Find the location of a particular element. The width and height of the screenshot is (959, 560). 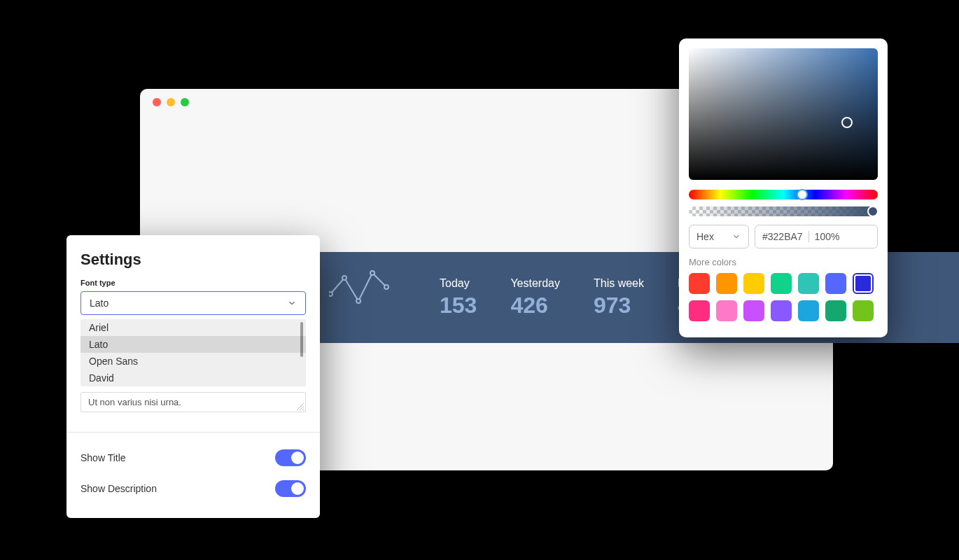

color-format-select: Hex is located at coordinates (719, 237).